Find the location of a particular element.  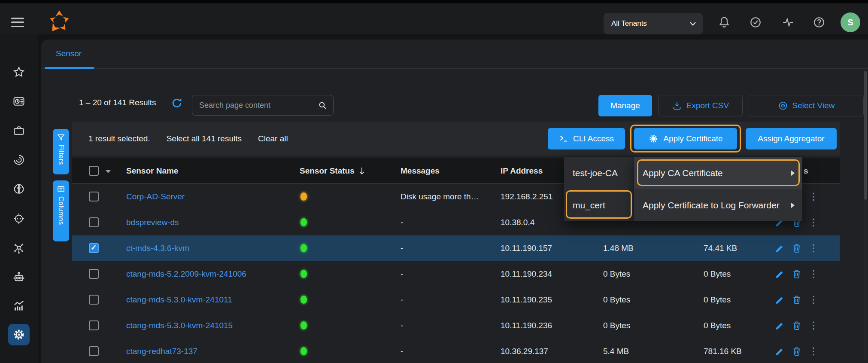

manage-button: Manage is located at coordinates (625, 106).